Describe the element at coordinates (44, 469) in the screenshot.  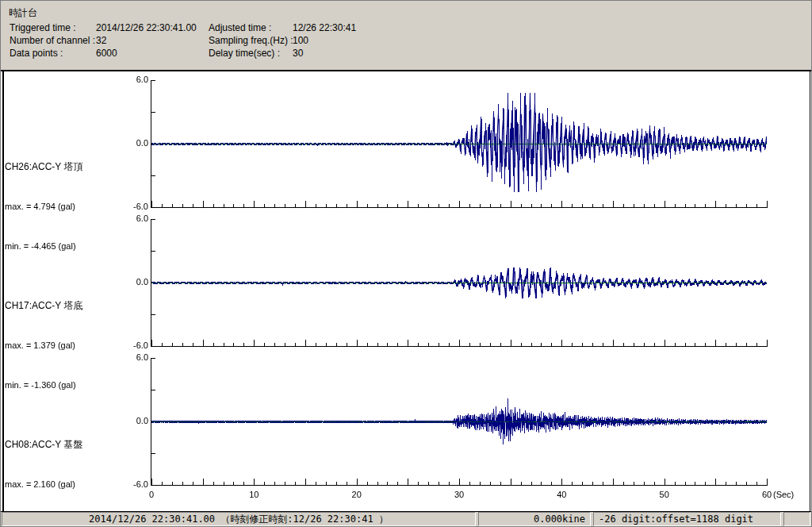
I see `channel-info-ch08: CH08:ACC-Y 基盤 max. = 2.160 (gal) min. = …` at that location.